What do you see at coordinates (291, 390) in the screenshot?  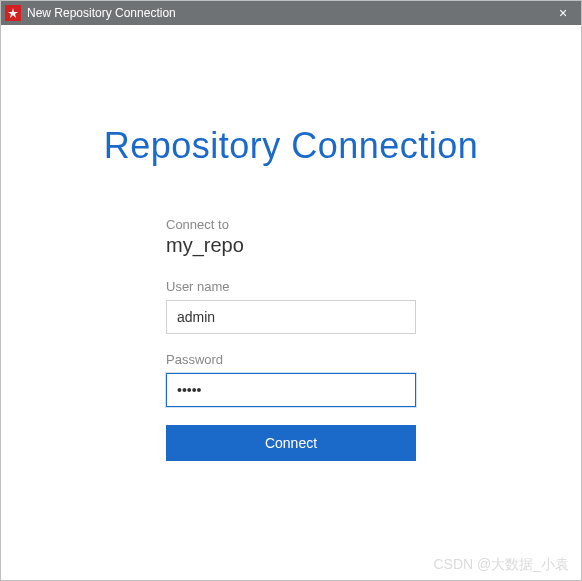 I see `password-input` at bounding box center [291, 390].